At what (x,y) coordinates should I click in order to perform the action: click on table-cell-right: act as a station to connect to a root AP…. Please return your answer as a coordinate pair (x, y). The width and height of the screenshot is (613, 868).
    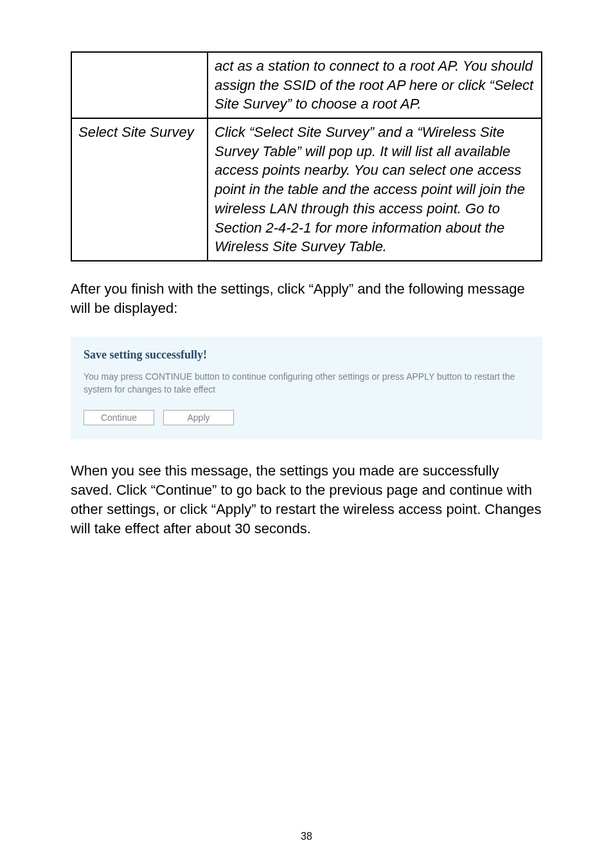
    Looking at the image, I should click on (375, 85).